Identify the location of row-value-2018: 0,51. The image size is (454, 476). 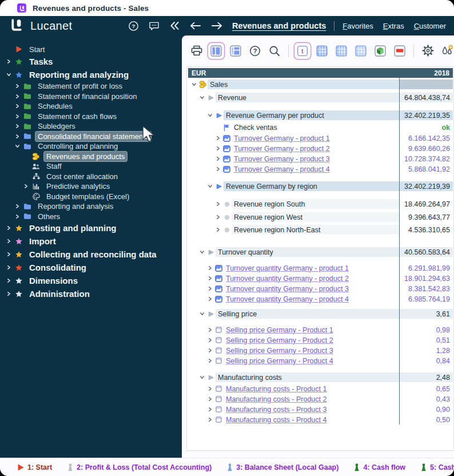
(427, 340).